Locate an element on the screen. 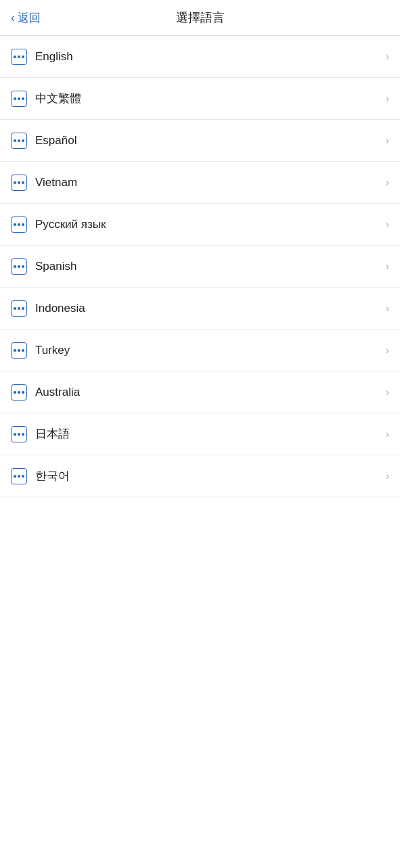  language-label: Русский язык is located at coordinates (210, 225).